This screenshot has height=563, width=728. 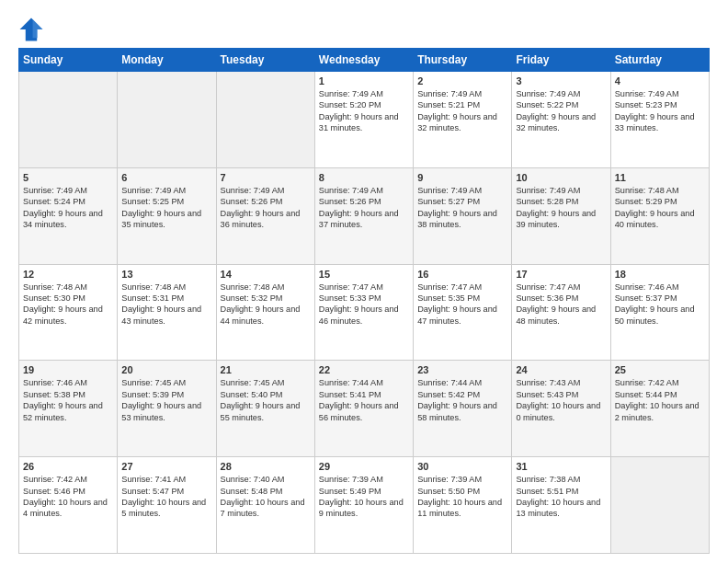 What do you see at coordinates (33, 29) in the screenshot?
I see `logo` at bounding box center [33, 29].